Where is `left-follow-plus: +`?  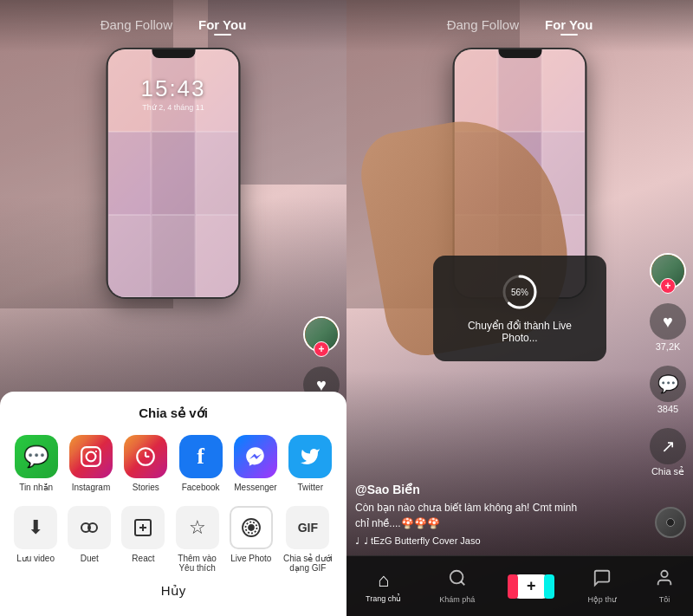
left-follow-plus: + is located at coordinates (321, 349).